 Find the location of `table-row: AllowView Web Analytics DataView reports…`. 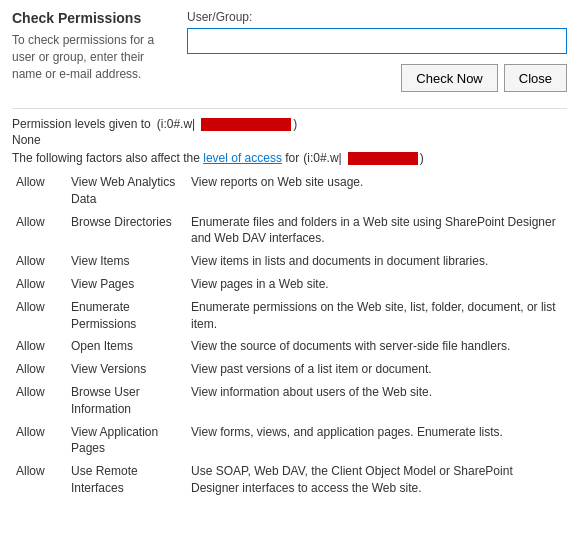

table-row: AllowView Web Analytics DataView reports… is located at coordinates (290, 191).